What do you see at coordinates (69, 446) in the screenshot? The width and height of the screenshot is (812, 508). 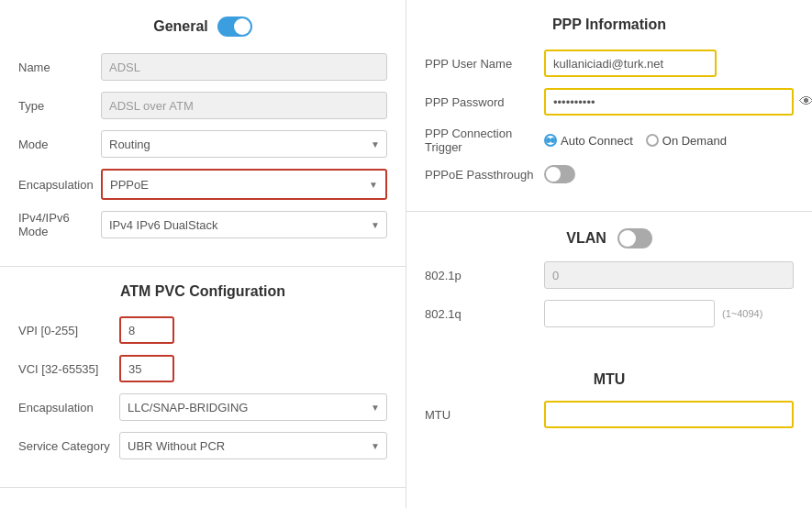 I see `service-category-label: Service Category` at bounding box center [69, 446].